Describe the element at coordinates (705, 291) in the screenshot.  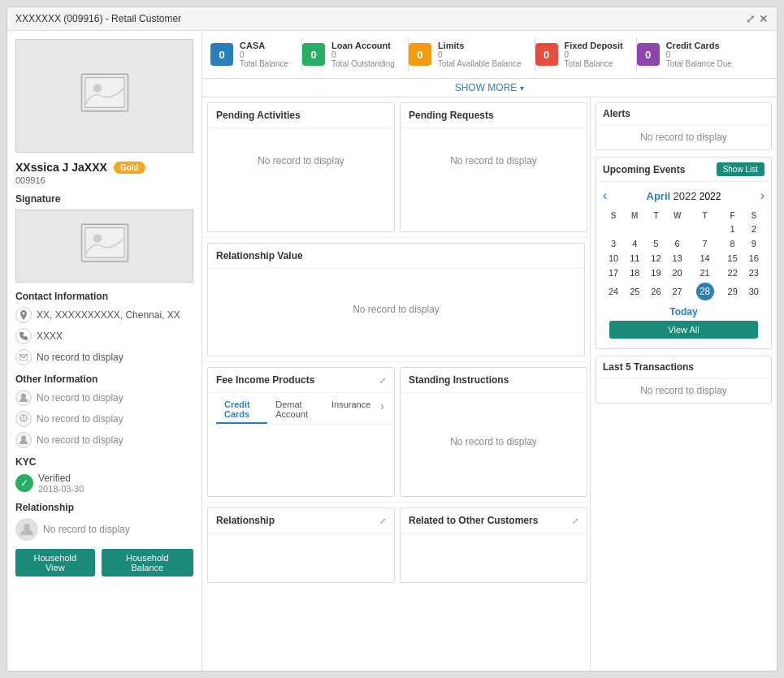
I see `calendar-day: 28` at that location.